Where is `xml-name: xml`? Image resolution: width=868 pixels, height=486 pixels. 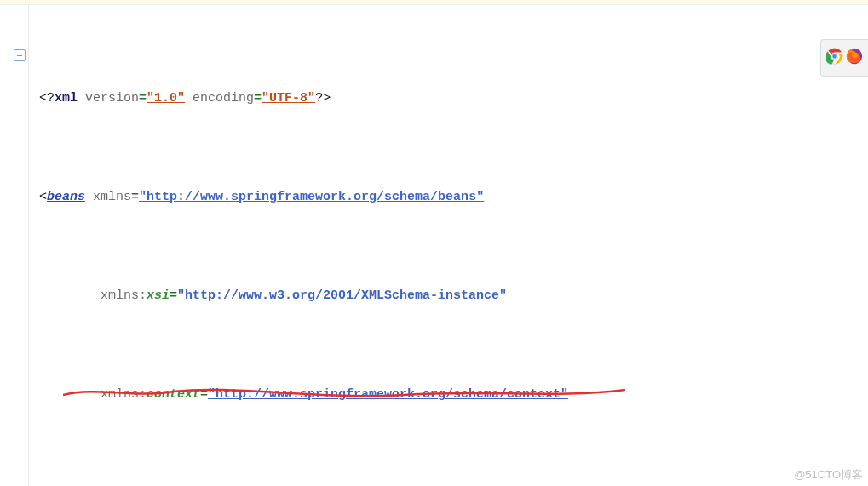
xml-name: xml is located at coordinates (66, 99).